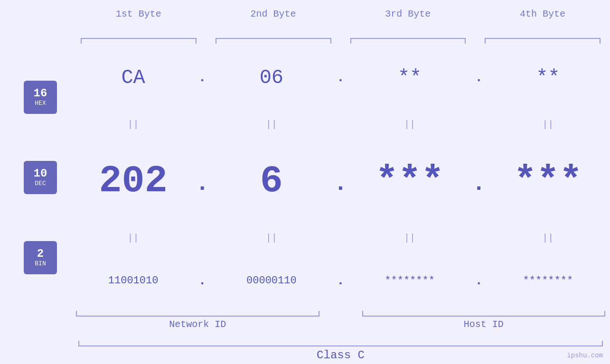 The height and width of the screenshot is (364, 610). What do you see at coordinates (548, 238) in the screenshot?
I see `eq-2-4: ||` at bounding box center [548, 238].